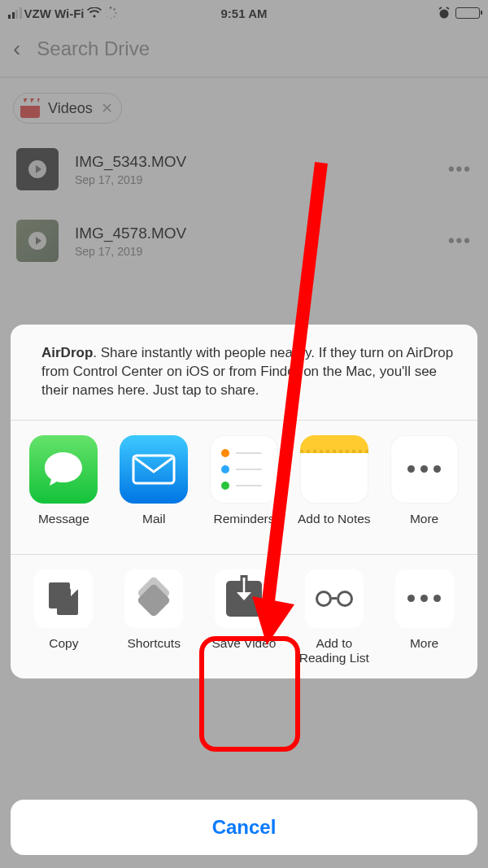 The height and width of the screenshot is (868, 488). I want to click on mail-icon, so click(154, 469).